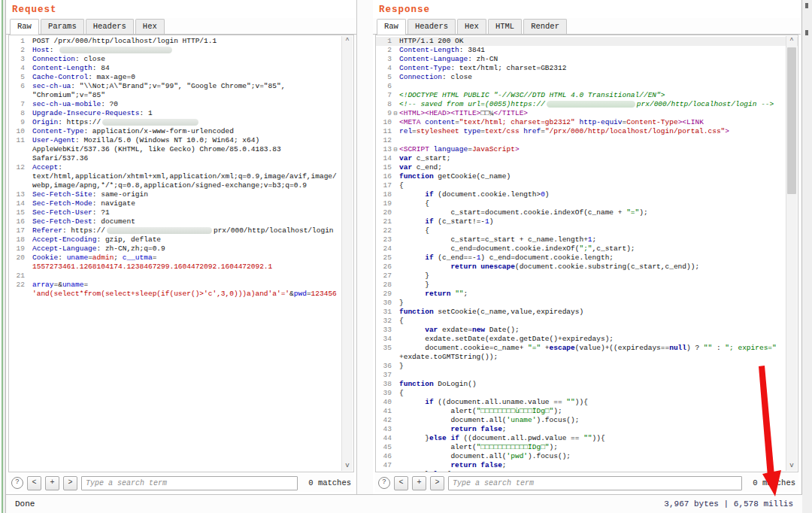 This screenshot has width=812, height=513. What do you see at coordinates (586, 50) in the screenshot?
I see `code-line: 2Content-Length: 3841` at bounding box center [586, 50].